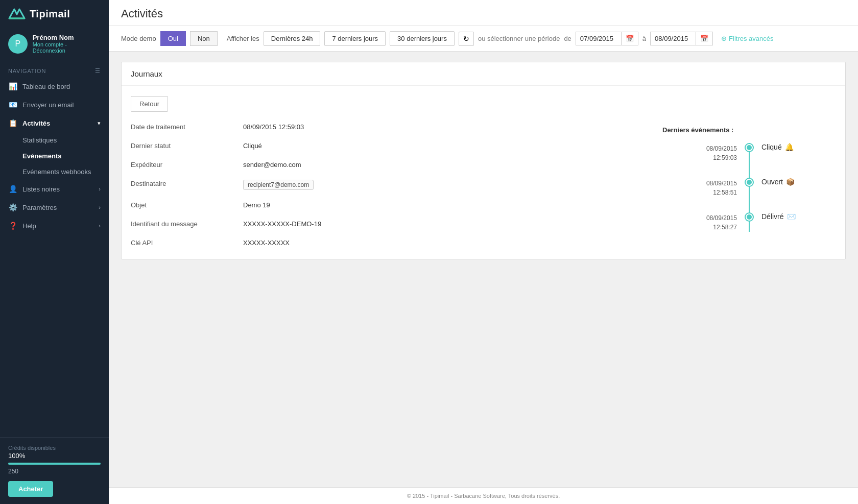 The width and height of the screenshot is (858, 504). I want to click on sidebar-item-parametres: ⚙️ Paramètres ›, so click(54, 207).